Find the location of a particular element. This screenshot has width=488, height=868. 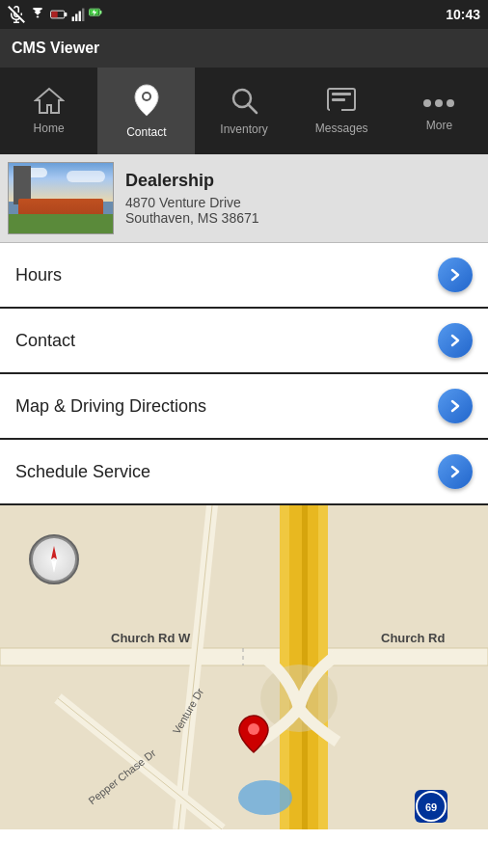

dealership-info: Dealership 4870 Venture Drive Southaven,… is located at coordinates (244, 199).